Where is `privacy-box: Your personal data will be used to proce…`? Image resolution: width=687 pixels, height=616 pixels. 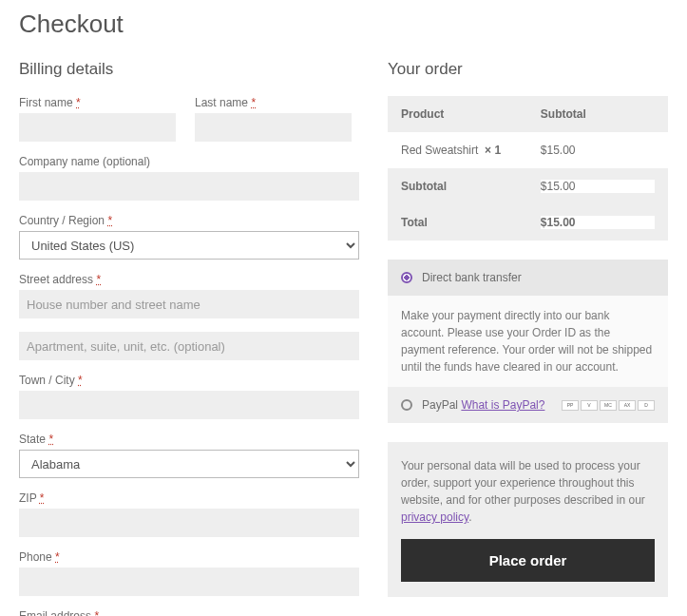 privacy-box: Your personal data will be used to proce… is located at coordinates (528, 519).